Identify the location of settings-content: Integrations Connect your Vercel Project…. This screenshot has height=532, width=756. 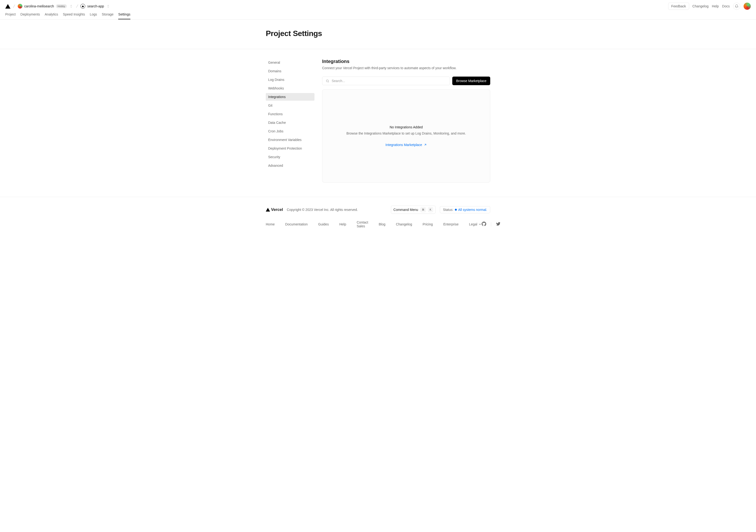
(406, 120).